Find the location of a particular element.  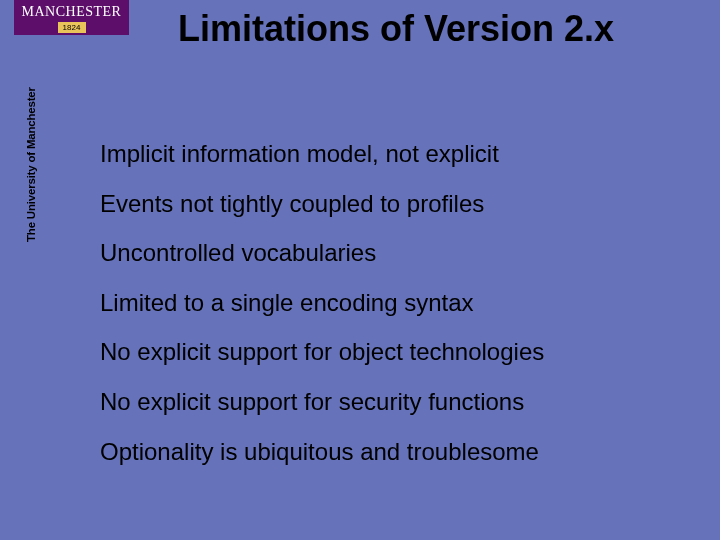

bullet-item: Implicit information model, not explicit is located at coordinates (390, 154).